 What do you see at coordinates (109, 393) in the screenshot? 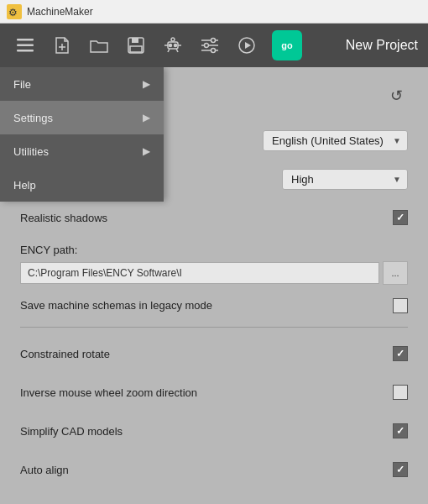
I see `inverse-mouse-wheel-label: Inverse mouse wheel zoom direction` at bounding box center [109, 393].